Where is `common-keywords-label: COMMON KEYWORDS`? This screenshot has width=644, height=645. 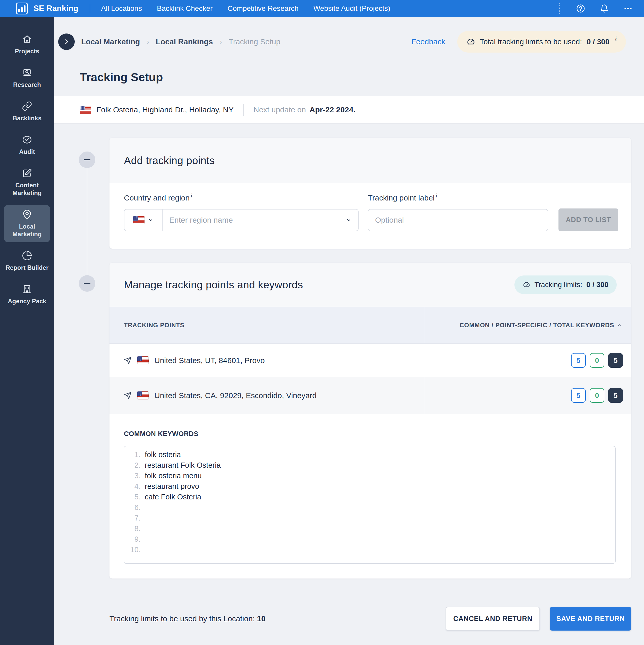
common-keywords-label: COMMON KEYWORDS is located at coordinates (161, 434).